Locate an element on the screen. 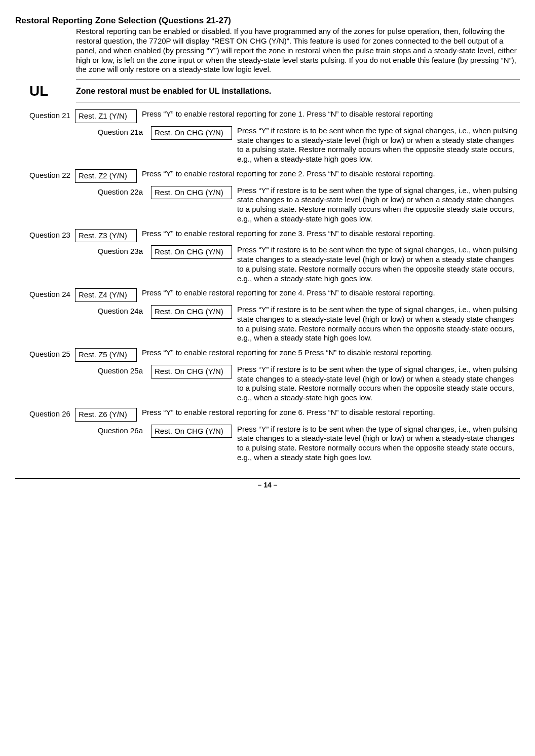 This screenshot has height=756, width=535. page-number: – 14 – is located at coordinates (268, 485).